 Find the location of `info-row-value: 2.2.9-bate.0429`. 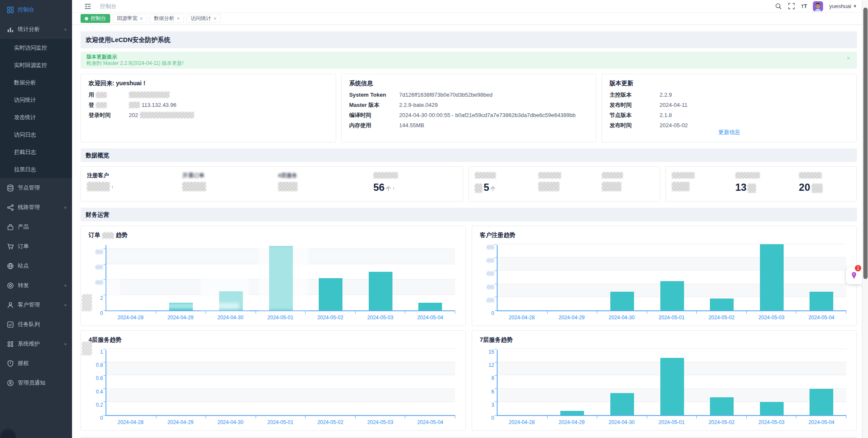

info-row-value: 2.2.9-bate.0429 is located at coordinates (419, 105).